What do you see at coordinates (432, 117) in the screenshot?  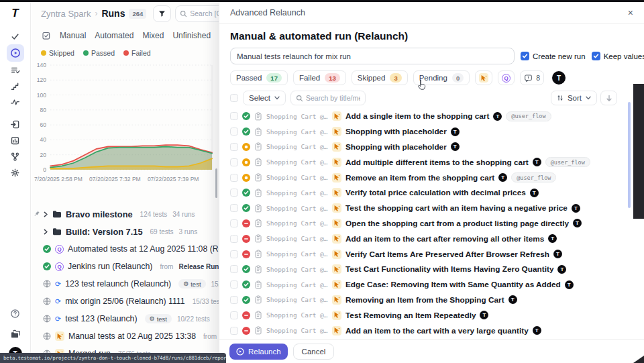 I see `test-row: Shopping Cart @…Add a single item to the…` at bounding box center [432, 117].